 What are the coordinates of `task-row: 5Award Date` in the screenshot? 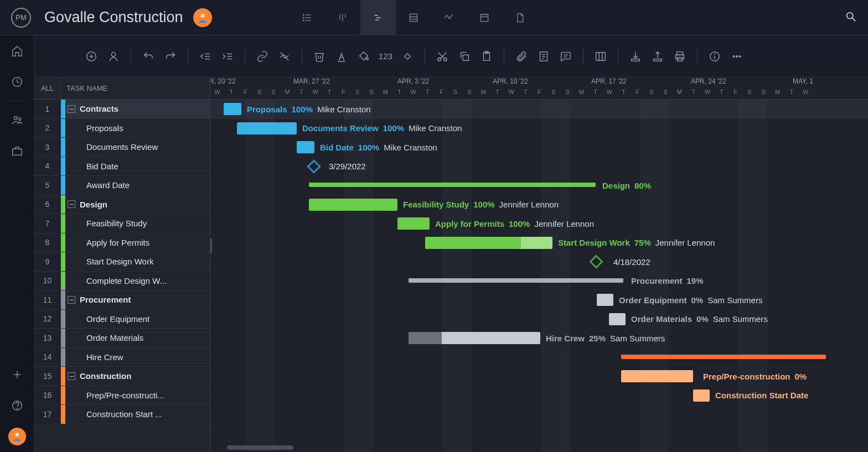 It's located at (122, 186).